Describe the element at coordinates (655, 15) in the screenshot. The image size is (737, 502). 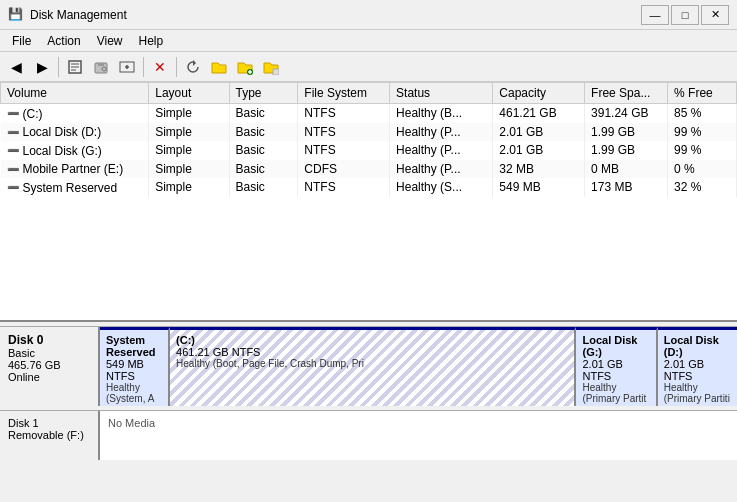
I see `minimize-button: —` at that location.